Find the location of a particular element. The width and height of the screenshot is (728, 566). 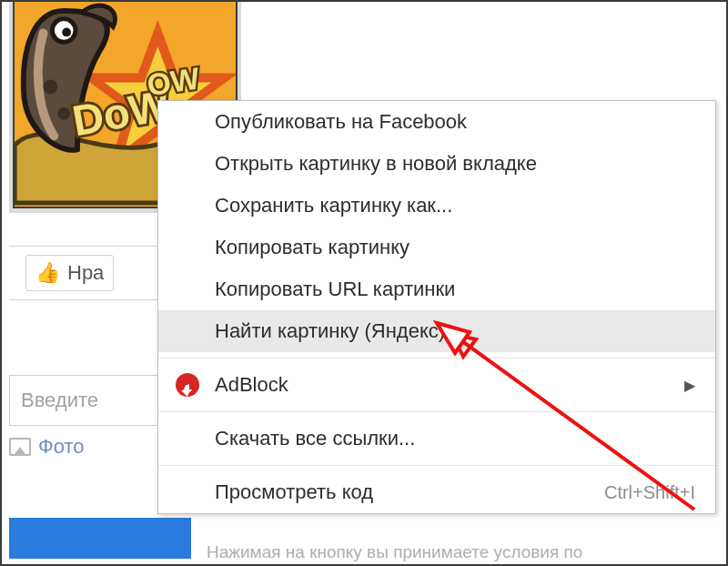

menu-item-search-yandex: Найти картинку (Яндекс) is located at coordinates (437, 331).